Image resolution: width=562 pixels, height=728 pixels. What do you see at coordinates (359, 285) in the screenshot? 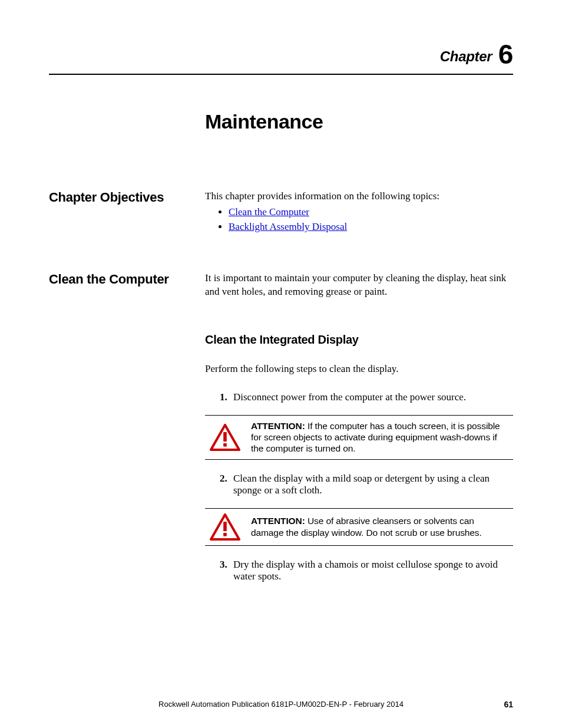
I see `clean-intro: It is important to maintain your compute…` at bounding box center [359, 285].